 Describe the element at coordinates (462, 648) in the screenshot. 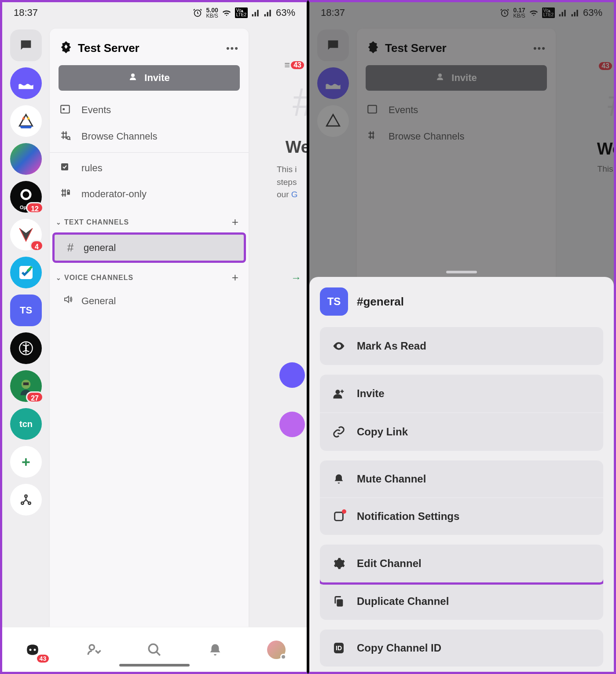

I see `copy-channel-id-row: ID Copy Channel ID` at that location.